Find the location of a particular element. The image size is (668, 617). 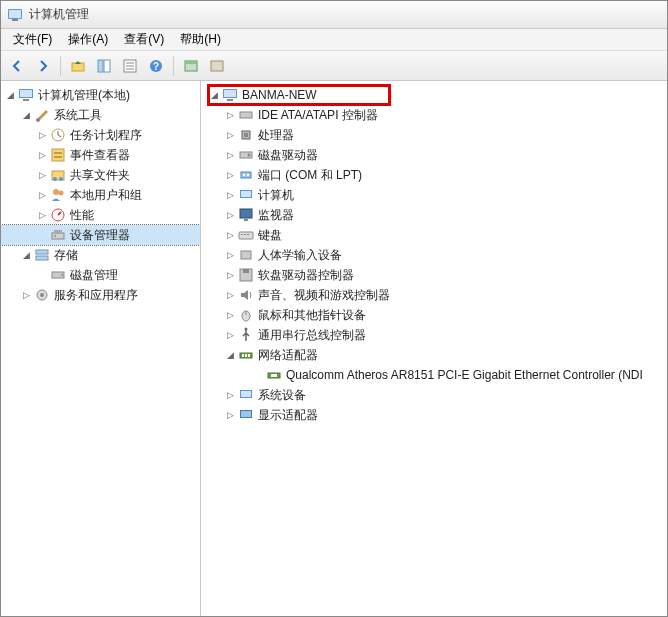

system-device-icon is located at coordinates (246, 395).